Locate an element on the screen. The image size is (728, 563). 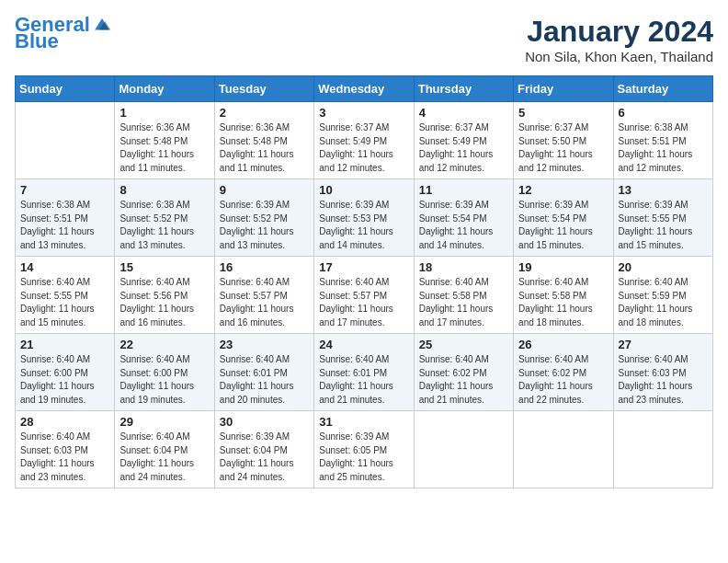
day-number: 19 is located at coordinates (563, 267).